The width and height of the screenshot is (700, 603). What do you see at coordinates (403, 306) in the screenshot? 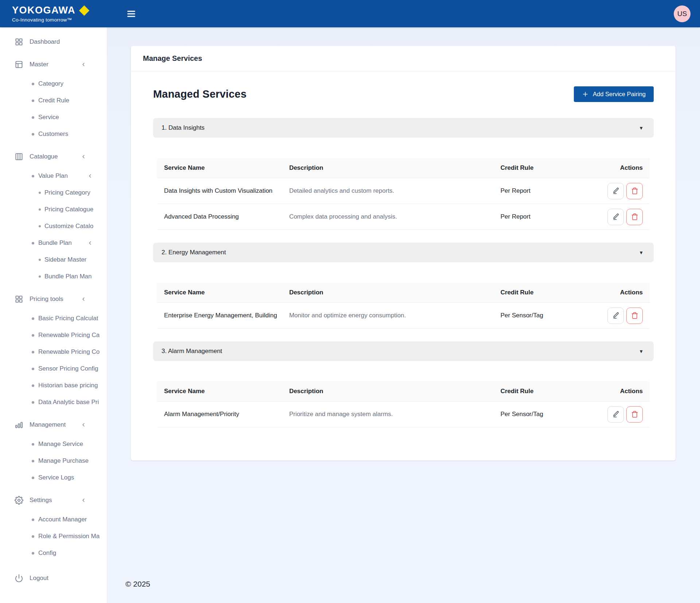
I see `energy-management-table: Service Name Description Credit Rule Act…` at bounding box center [403, 306].